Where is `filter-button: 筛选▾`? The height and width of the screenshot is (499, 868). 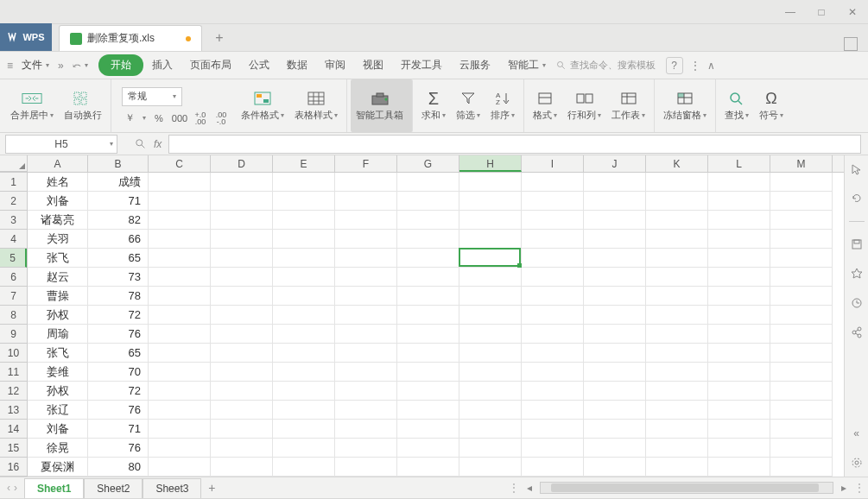 filter-button: 筛选▾ is located at coordinates (468, 105).